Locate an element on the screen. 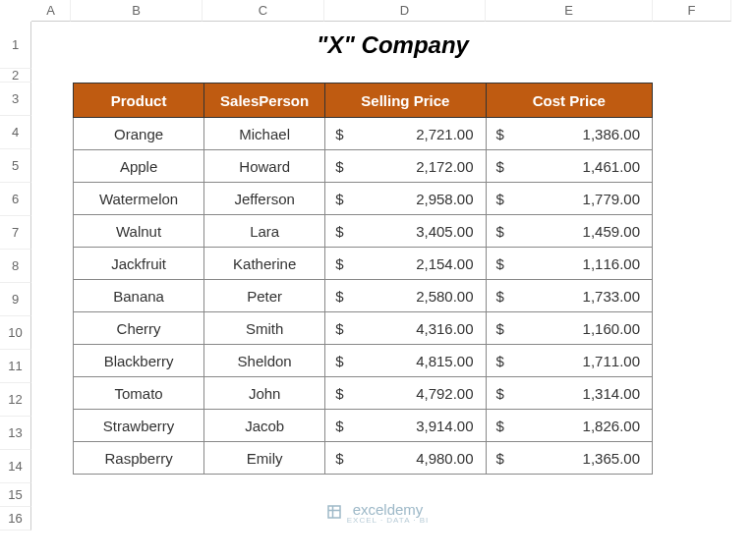 The image size is (754, 560). header-product: Product is located at coordinates (140, 100).